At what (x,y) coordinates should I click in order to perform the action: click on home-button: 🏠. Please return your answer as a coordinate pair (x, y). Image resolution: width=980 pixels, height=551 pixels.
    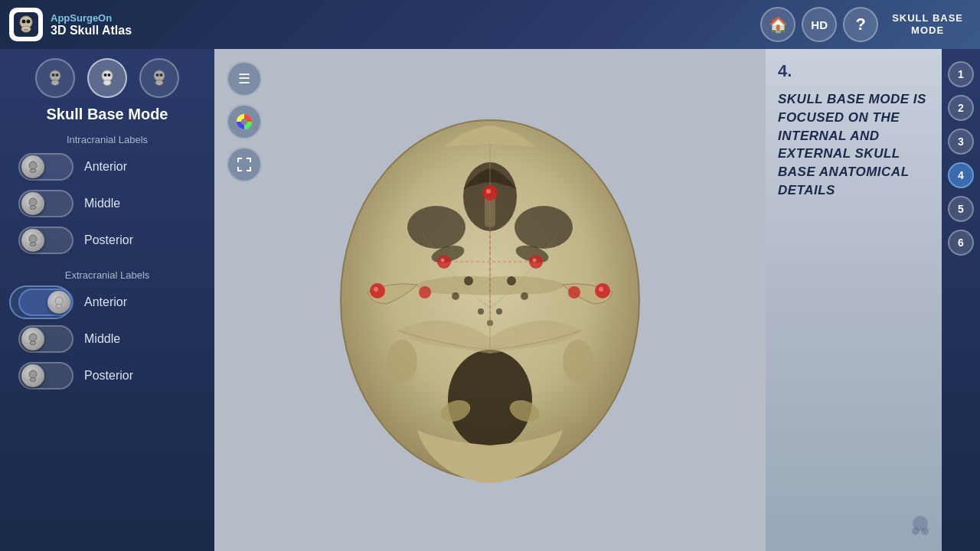
    Looking at the image, I should click on (778, 24).